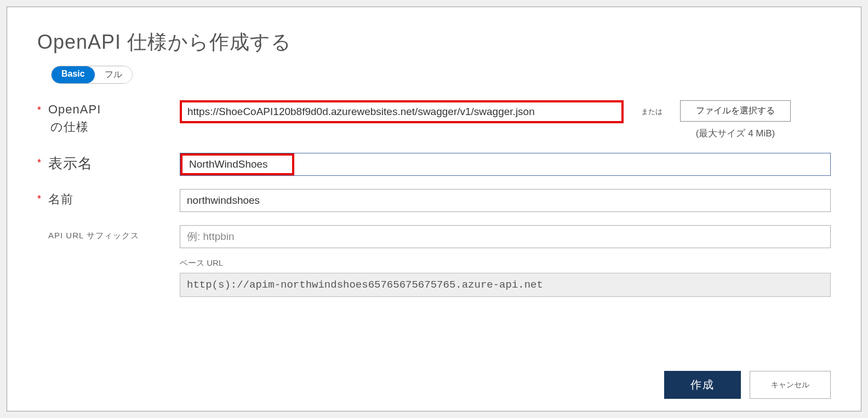 Image resolution: width=868 pixels, height=418 pixels. I want to click on dialog-title: OpenAPI 仕様から作成する, so click(434, 43).